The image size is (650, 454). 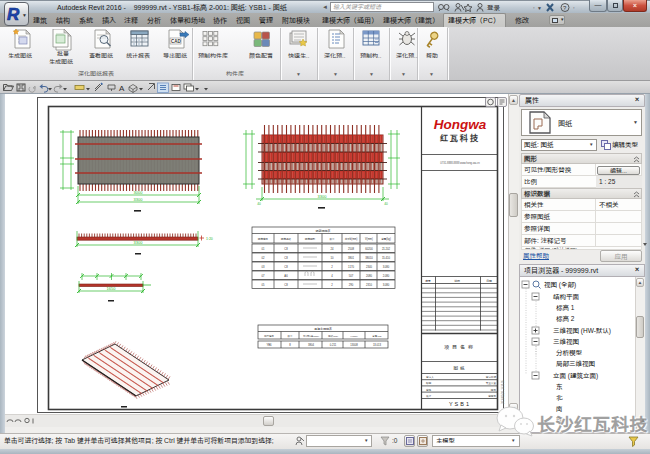 What do you see at coordinates (351, 258) in the screenshot?
I see `svg-text: 3801` at bounding box center [351, 258].